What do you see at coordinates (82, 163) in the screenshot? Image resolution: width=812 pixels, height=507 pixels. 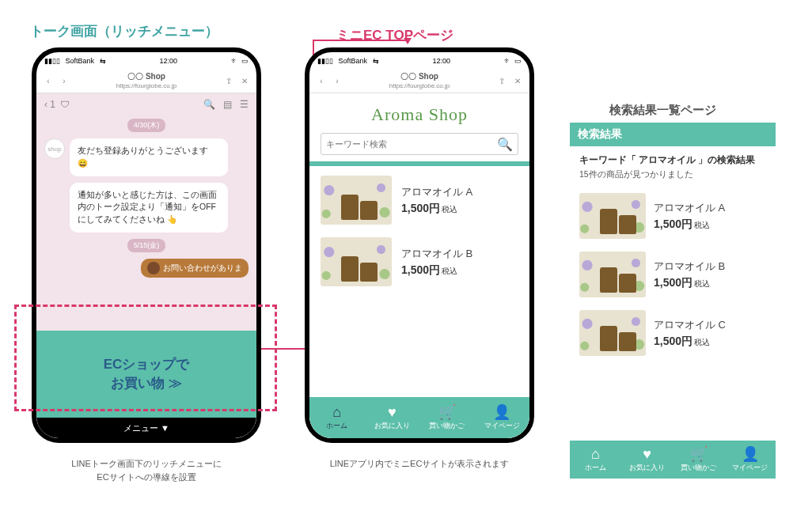 I see `smile-icon: 😄` at bounding box center [82, 163].